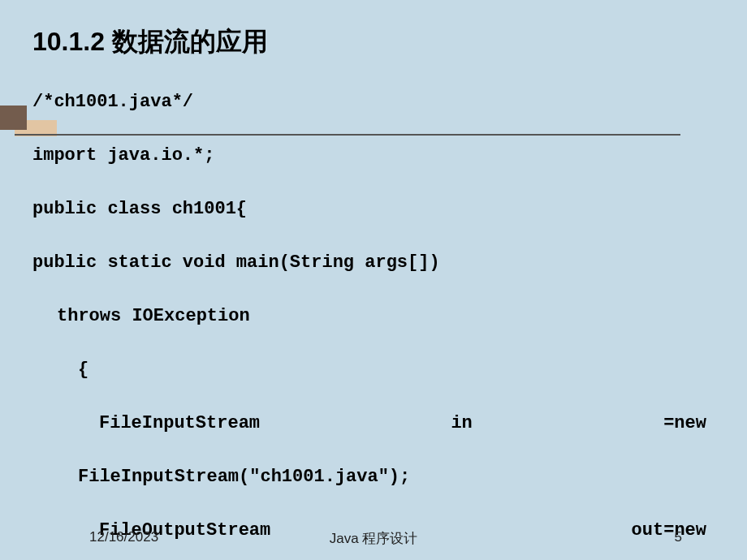  I want to click on code-line: throws IOException, so click(374, 317).